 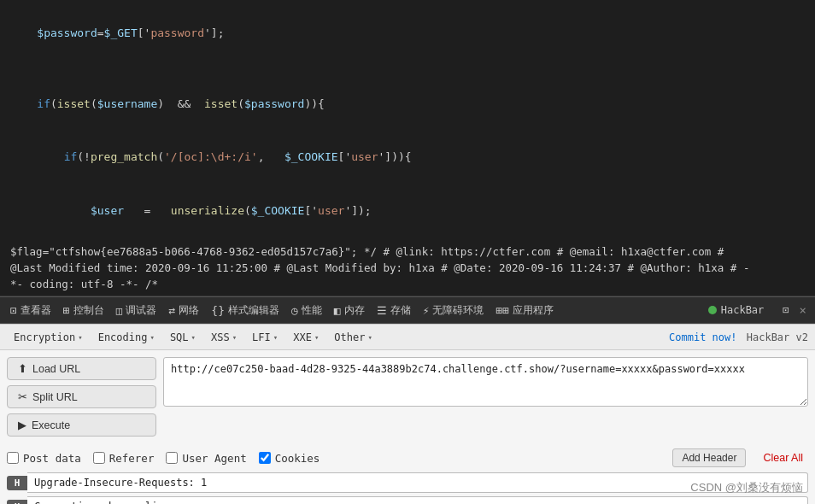 I want to click on devtools-accessibility: ⚡ 无障碍环境, so click(x=454, y=311).